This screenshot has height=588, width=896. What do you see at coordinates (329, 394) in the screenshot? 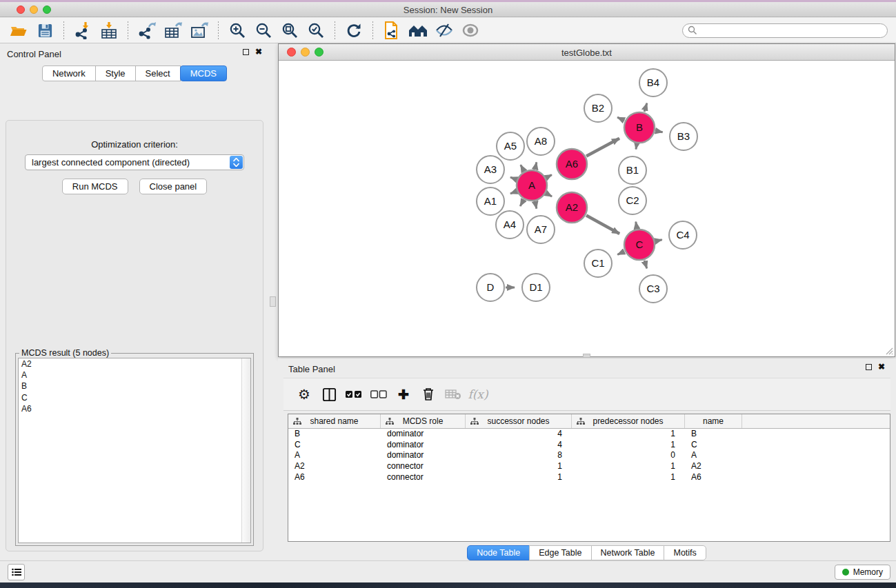
I see `column-selector-icon` at bounding box center [329, 394].